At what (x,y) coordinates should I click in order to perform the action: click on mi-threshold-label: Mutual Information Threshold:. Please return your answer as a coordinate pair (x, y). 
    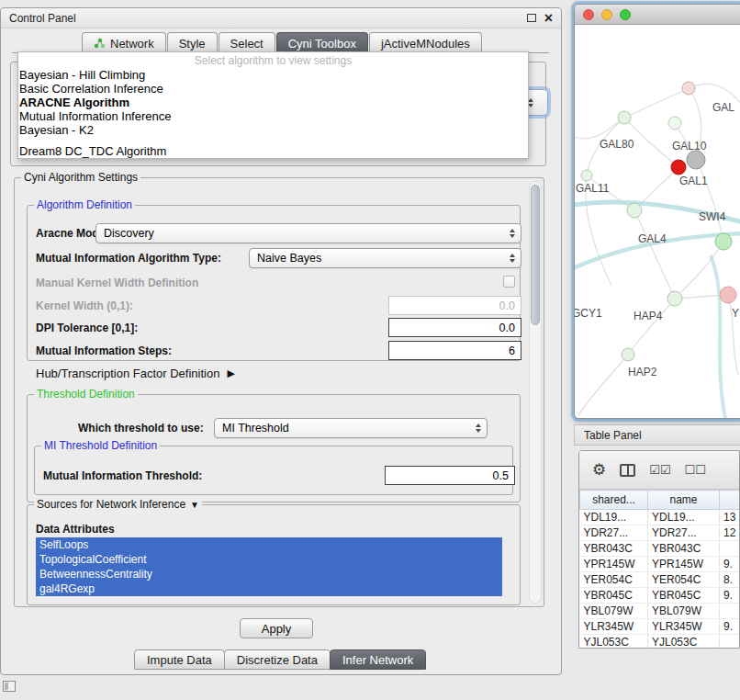
    Looking at the image, I should click on (123, 476).